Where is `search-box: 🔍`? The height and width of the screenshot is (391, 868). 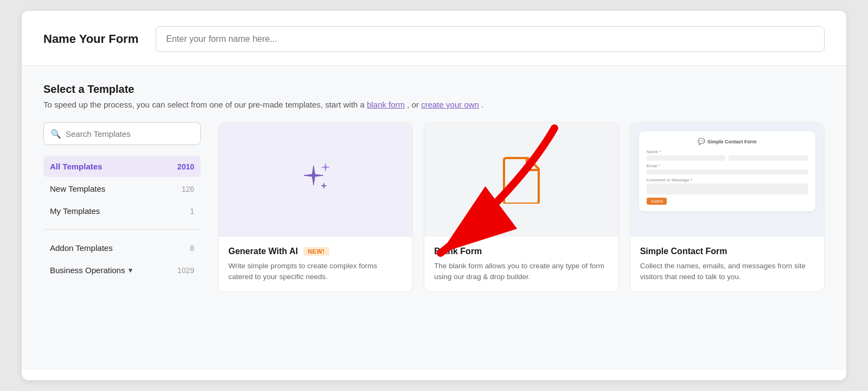 search-box: 🔍 is located at coordinates (122, 134).